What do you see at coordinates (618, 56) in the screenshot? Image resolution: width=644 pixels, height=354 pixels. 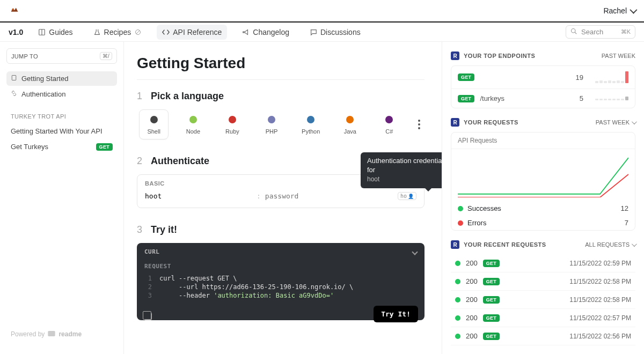 I see `timerange-text: PAST WEEK` at bounding box center [618, 56].